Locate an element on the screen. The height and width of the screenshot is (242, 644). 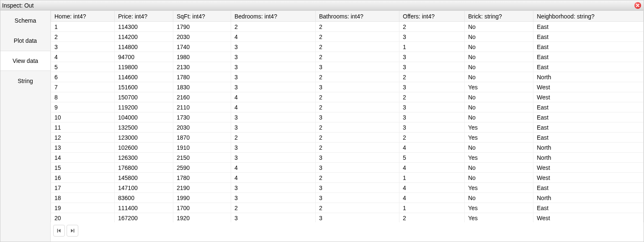
column-header: Brick: string? is located at coordinates (499, 16).